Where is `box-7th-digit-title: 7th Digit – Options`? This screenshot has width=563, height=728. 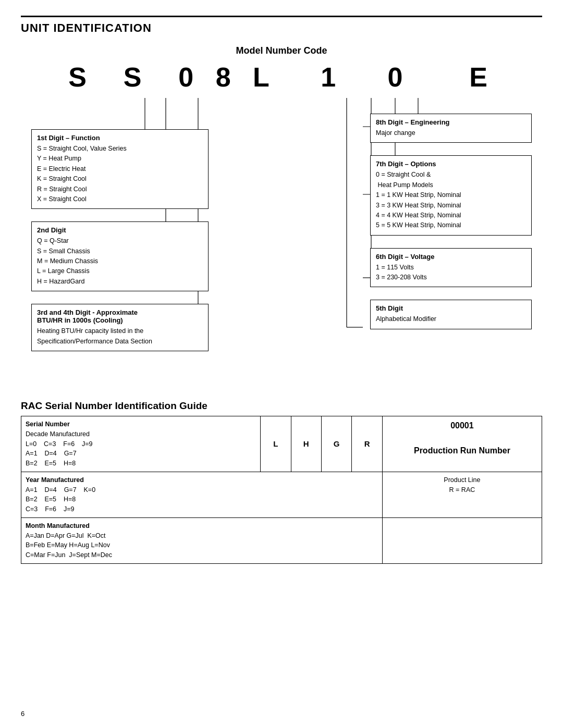 box-7th-digit-title: 7th Digit – Options is located at coordinates (451, 164).